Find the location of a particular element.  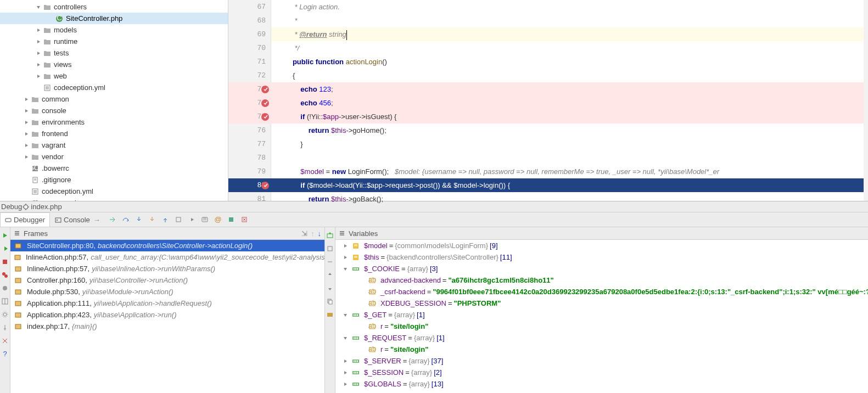

variable-row: $GLOBALS = {array} [13] is located at coordinates (602, 384).